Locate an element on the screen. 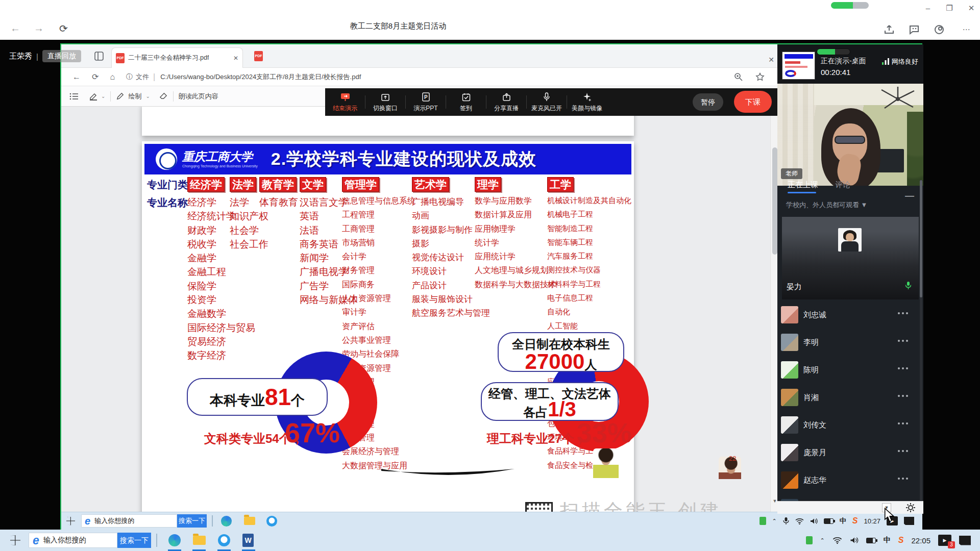  media-tray-icon: ▶3 is located at coordinates (945, 540).